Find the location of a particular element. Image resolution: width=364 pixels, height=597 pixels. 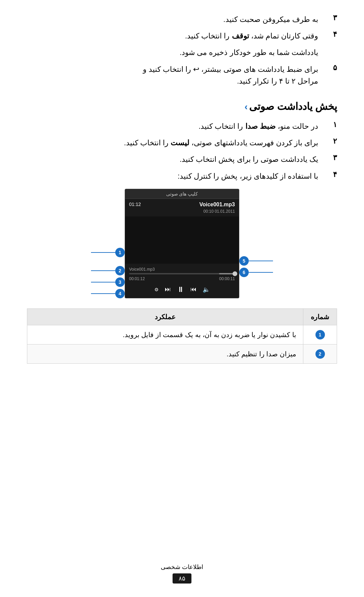

pause-button: ⏸ is located at coordinates (181, 290).